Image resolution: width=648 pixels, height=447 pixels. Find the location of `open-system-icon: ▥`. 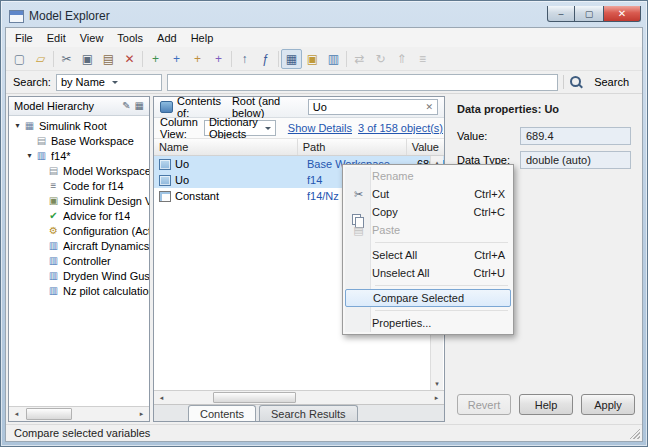

open-system-icon: ▥ is located at coordinates (334, 59).